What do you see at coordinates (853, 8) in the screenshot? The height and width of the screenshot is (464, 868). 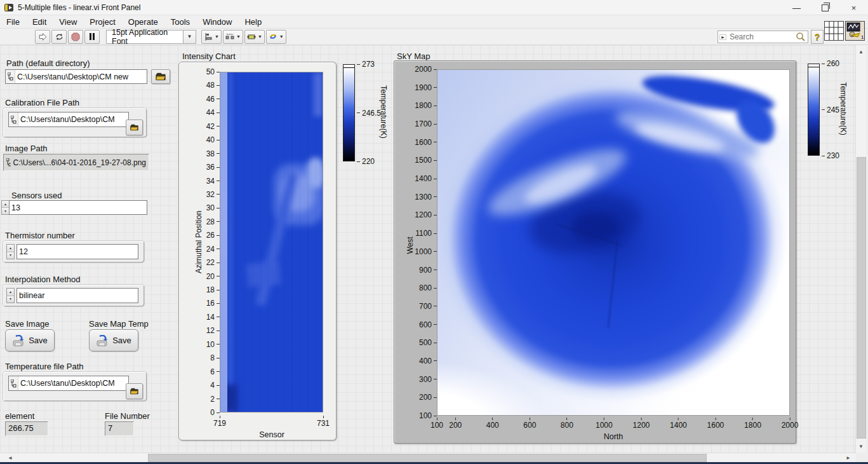 I see `close-button: ×` at bounding box center [853, 8].